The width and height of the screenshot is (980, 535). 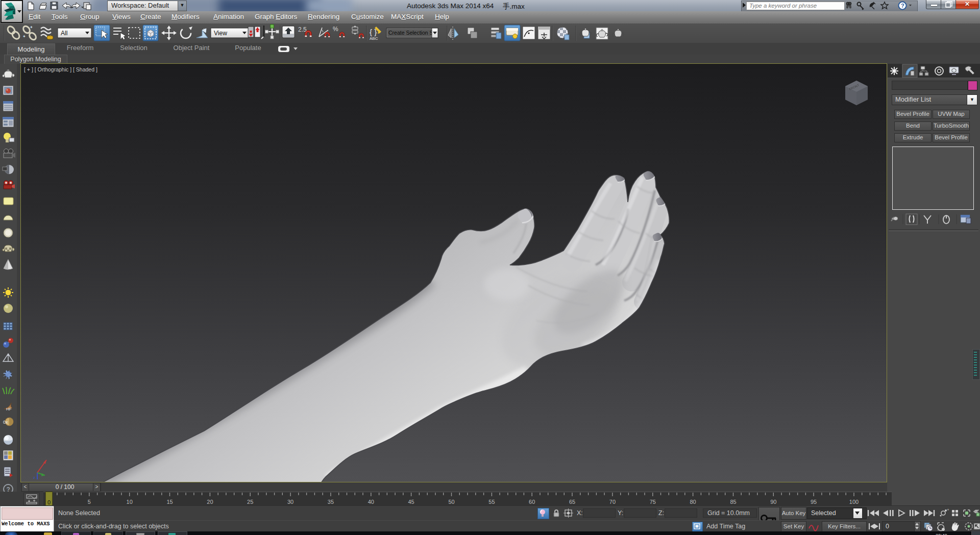 I want to click on svg-text: 85, so click(x=733, y=502).